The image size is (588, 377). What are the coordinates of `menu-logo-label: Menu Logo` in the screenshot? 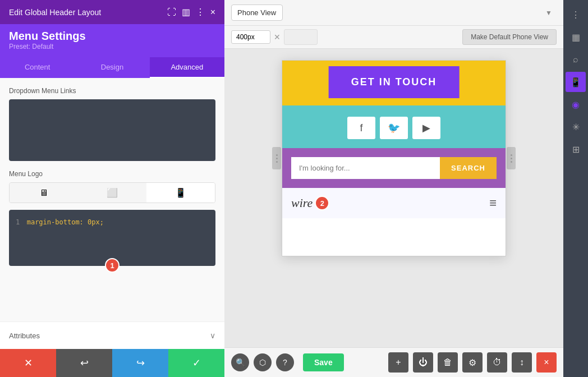 It's located at (112, 174).